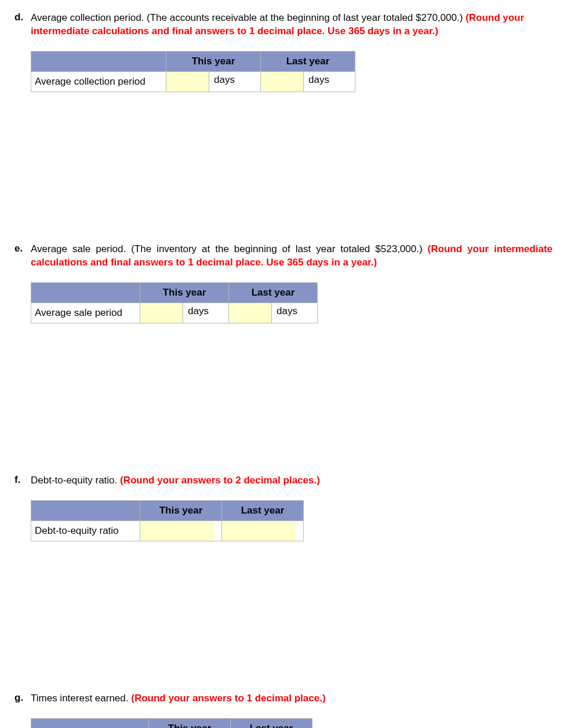 Image resolution: width=567 pixels, height=728 pixels. I want to click on table-e-header-this: This year, so click(184, 292).